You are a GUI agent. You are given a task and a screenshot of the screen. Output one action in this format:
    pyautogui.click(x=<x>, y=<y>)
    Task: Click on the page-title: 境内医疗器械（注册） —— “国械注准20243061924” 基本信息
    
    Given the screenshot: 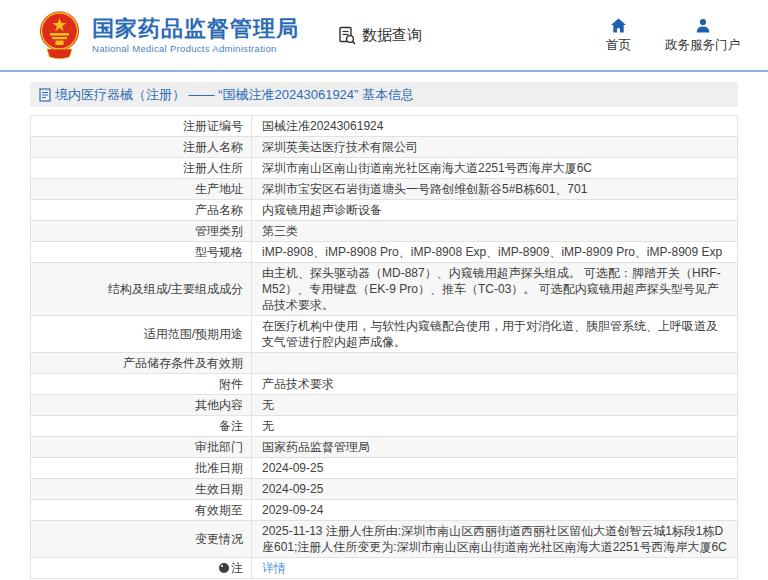 What is the action you would take?
    pyautogui.click(x=234, y=95)
    